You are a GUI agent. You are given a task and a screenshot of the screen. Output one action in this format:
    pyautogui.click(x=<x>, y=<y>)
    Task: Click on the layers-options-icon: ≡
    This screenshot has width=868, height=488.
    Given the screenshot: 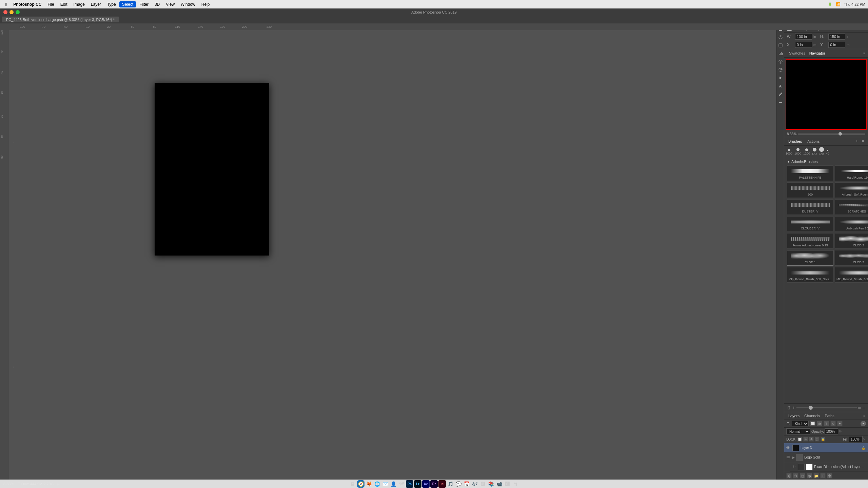 What is the action you would take?
    pyautogui.click(x=864, y=416)
    